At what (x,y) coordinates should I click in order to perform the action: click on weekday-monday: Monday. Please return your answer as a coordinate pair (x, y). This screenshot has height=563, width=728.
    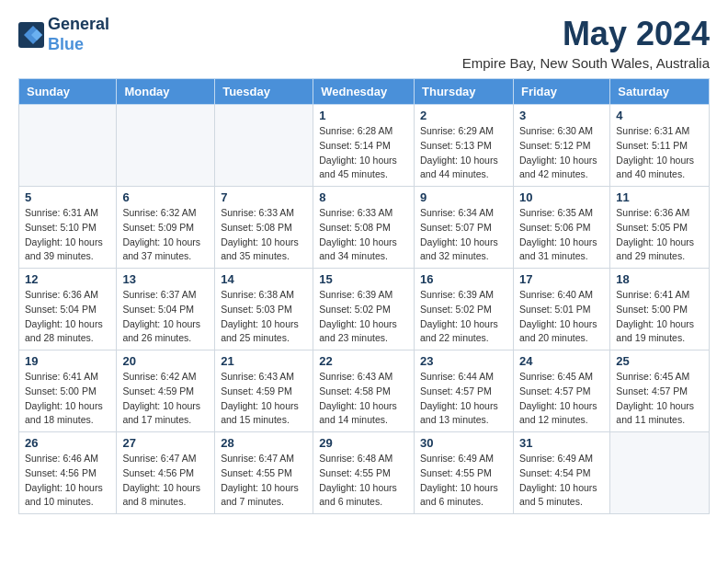
    Looking at the image, I should click on (165, 92).